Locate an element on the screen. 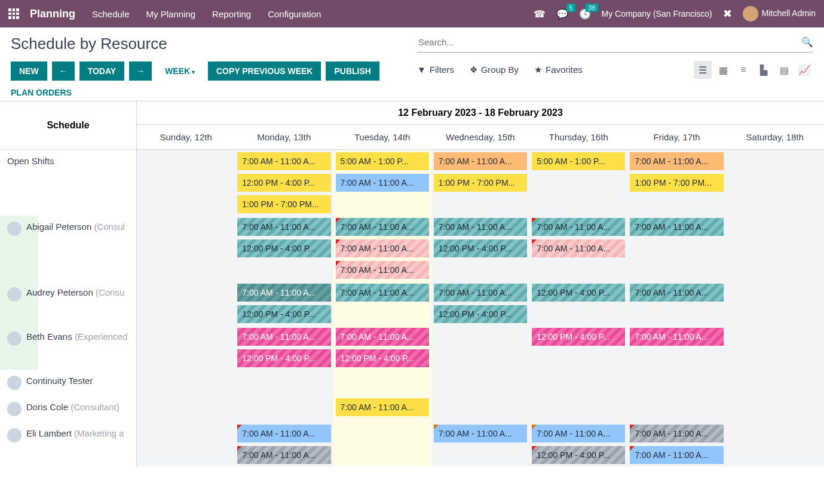 Image resolution: width=824 pixels, height=504 pixels. col-header-day: Friday, 17th is located at coordinates (676, 137).